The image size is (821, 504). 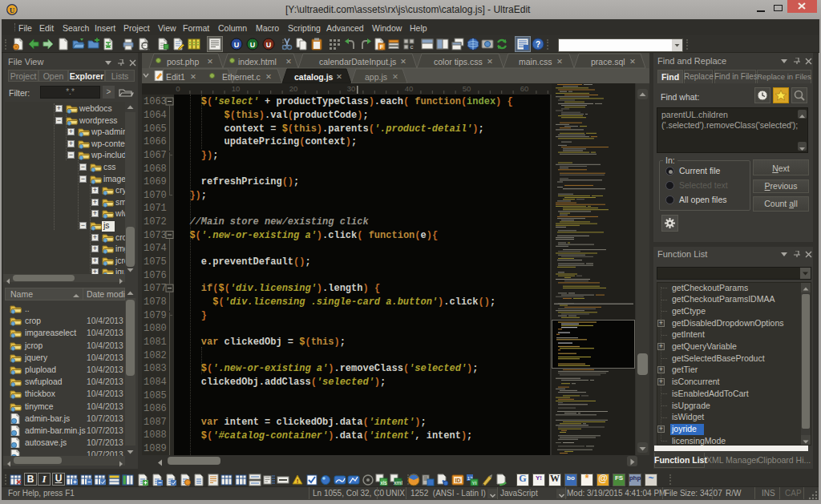 I want to click on svg-text: ID, so click(x=459, y=481).